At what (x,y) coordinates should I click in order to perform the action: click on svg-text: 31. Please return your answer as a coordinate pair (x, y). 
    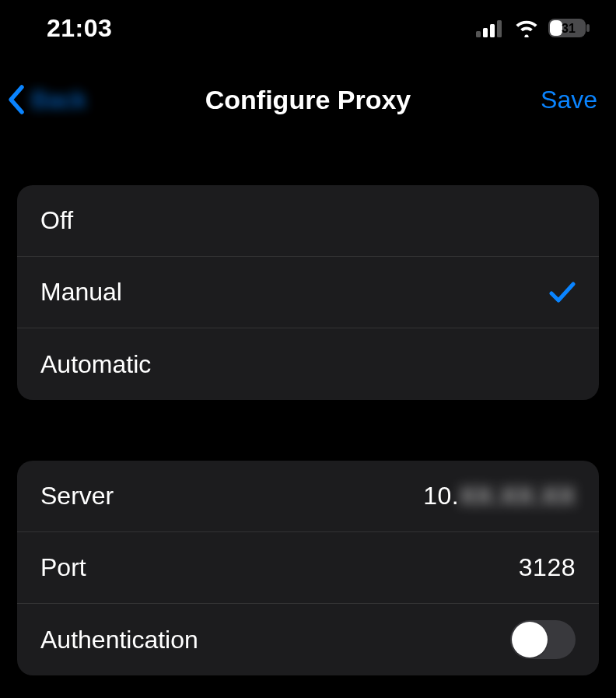
    Looking at the image, I should click on (569, 28).